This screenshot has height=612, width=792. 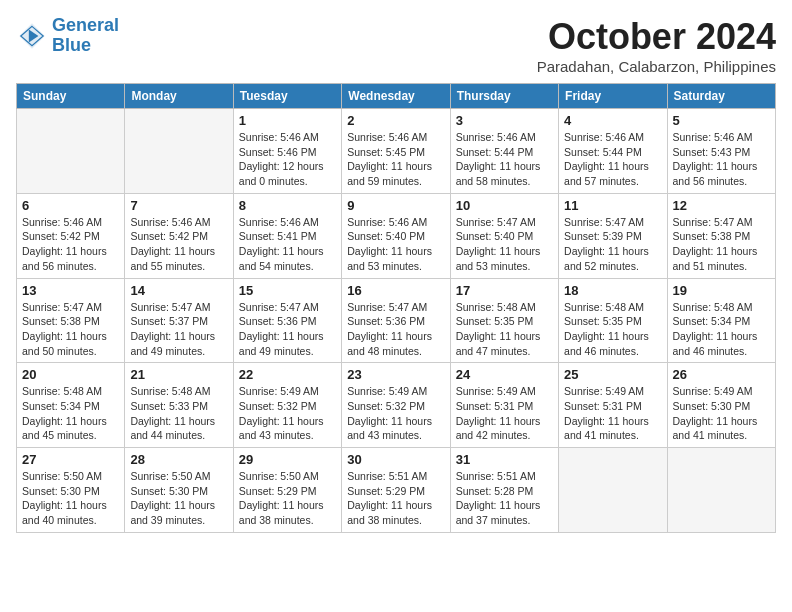 I want to click on day-info: Sunrise: 5:51 AMSunset: 5:28 PMDaylight:…, so click(x=504, y=498).